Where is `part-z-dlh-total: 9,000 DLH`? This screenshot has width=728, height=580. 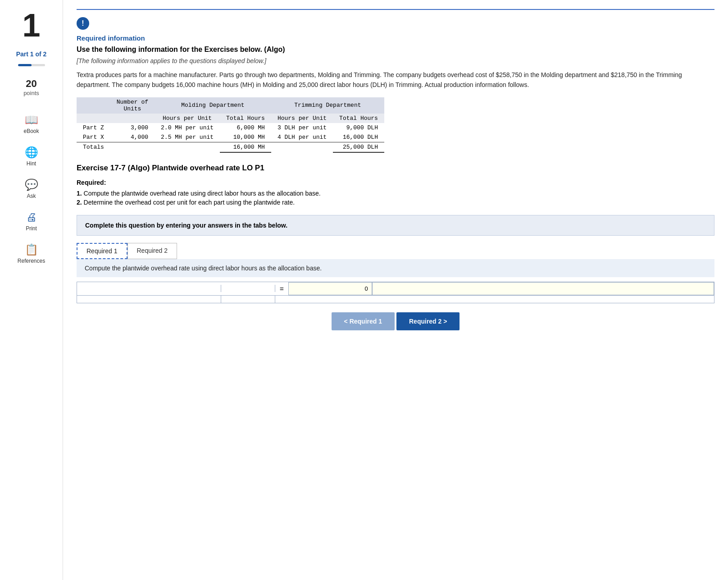
part-z-dlh-total: 9,000 DLH is located at coordinates (359, 128).